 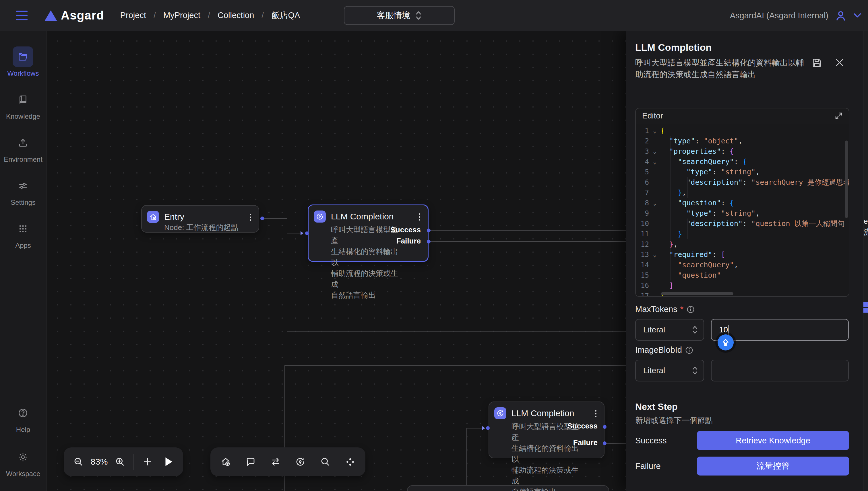 What do you see at coordinates (670, 370) in the screenshot?
I see `image-blob-id-mode-select: Literal` at bounding box center [670, 370].